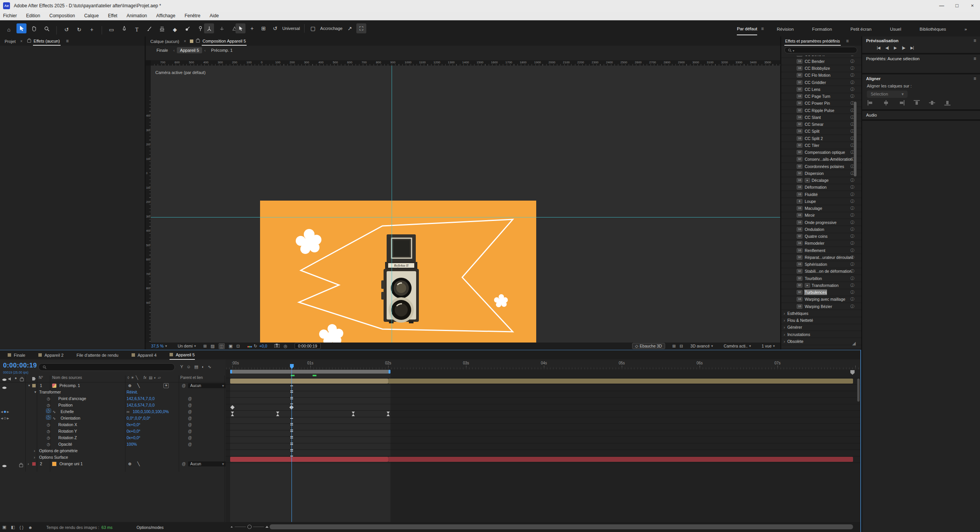 This screenshot has height=532, width=980. Describe the element at coordinates (821, 341) in the screenshot. I see `effect-category-row: › Obsolète` at that location.